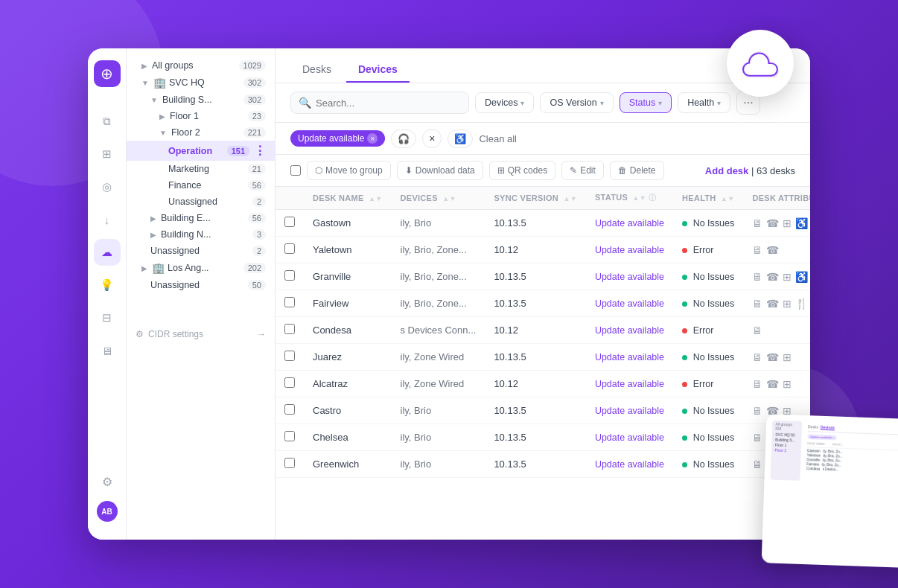  What do you see at coordinates (727, 171) in the screenshot?
I see `add-desk-link: Add desk` at bounding box center [727, 171].